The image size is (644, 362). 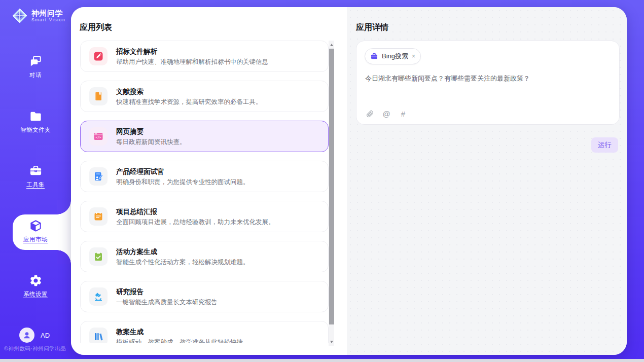 I want to click on report-note-icon, so click(x=98, y=216).